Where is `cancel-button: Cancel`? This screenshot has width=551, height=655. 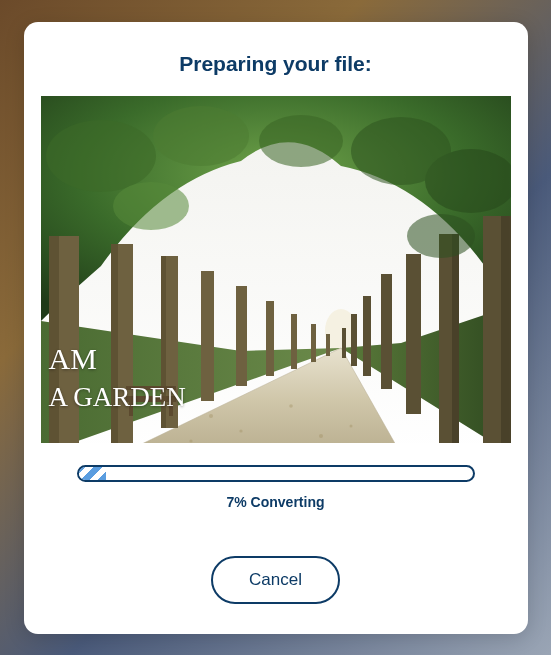
cancel-button: Cancel is located at coordinates (276, 580).